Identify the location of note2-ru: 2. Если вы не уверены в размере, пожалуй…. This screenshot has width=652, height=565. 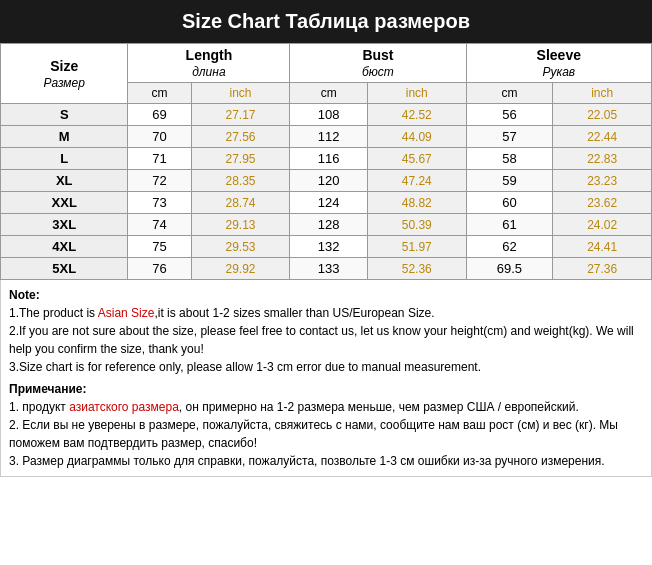
(326, 434).